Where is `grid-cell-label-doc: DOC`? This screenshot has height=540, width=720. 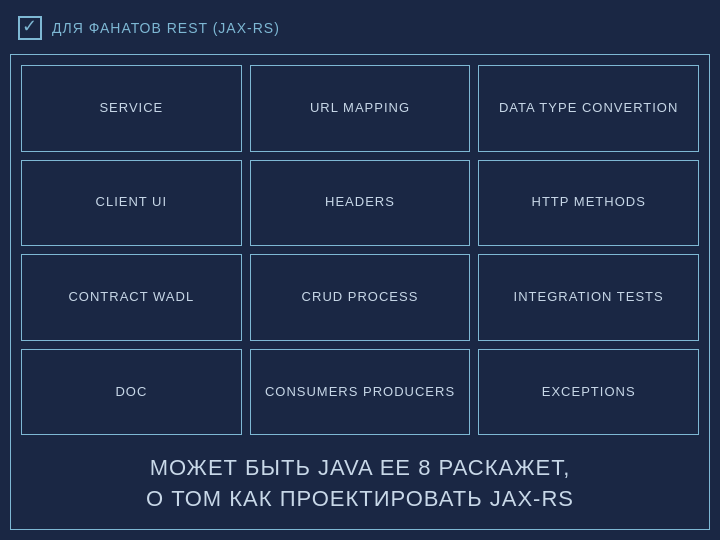 grid-cell-label-doc: DOC is located at coordinates (131, 392).